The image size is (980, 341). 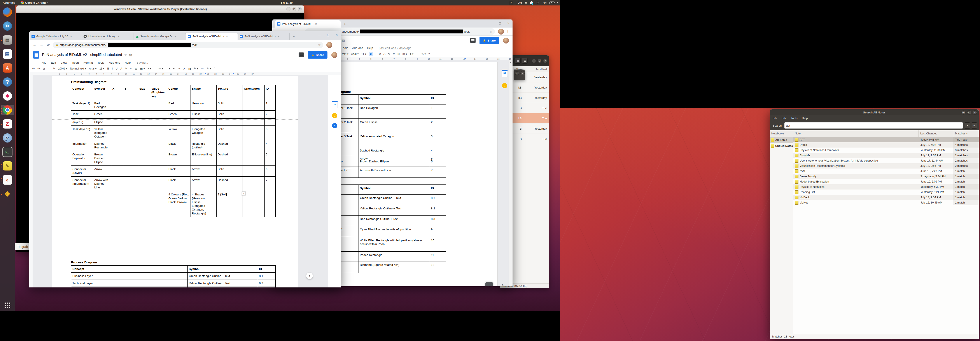 I want to click on browser-tab: 19 Google Calendar - July 20 ✕, so click(x=56, y=36).